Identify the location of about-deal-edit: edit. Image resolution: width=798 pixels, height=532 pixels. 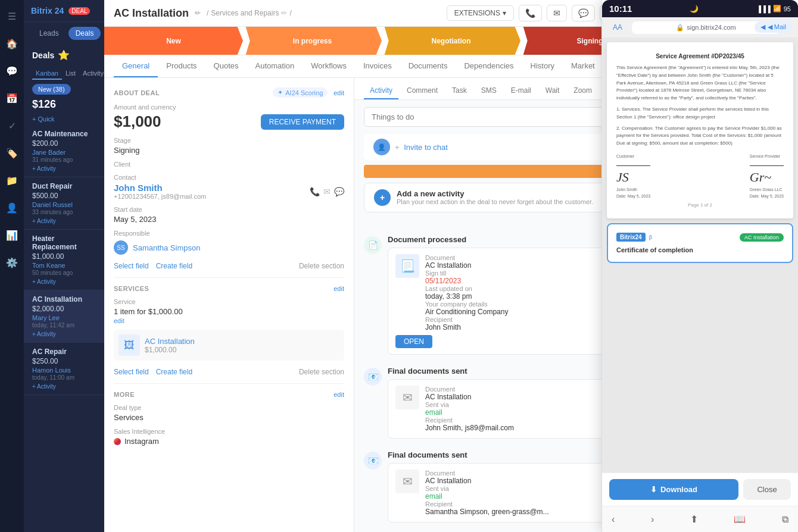
(339, 93).